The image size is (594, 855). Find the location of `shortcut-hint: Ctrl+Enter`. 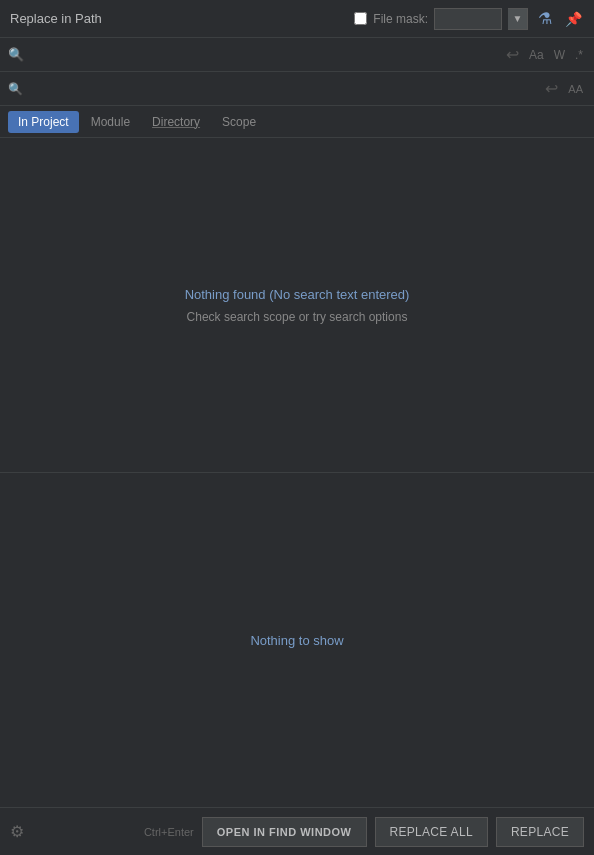

shortcut-hint: Ctrl+Enter is located at coordinates (169, 832).